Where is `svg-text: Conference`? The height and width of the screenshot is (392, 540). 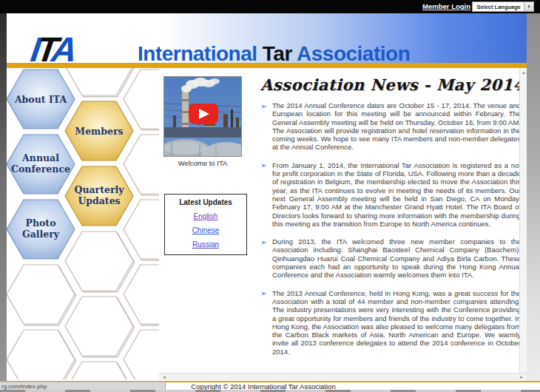 svg-text: Conference is located at coordinates (41, 169).